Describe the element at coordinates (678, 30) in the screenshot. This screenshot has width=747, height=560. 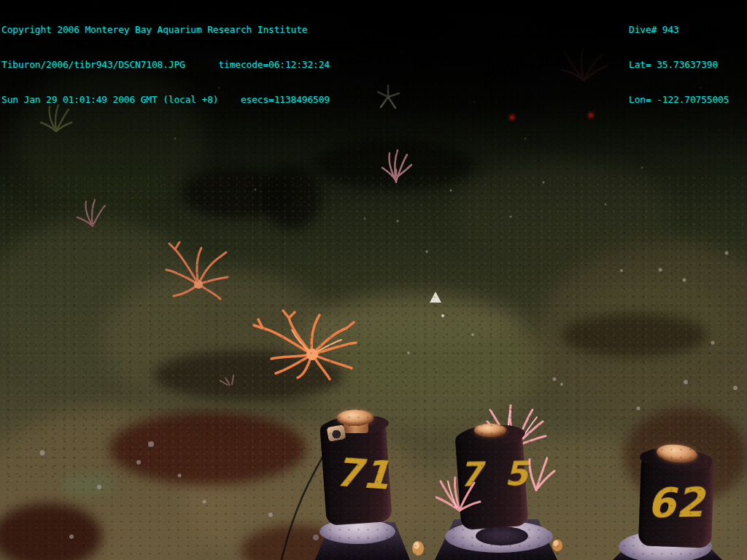
I see `dive-number: Dive# 943` at that location.